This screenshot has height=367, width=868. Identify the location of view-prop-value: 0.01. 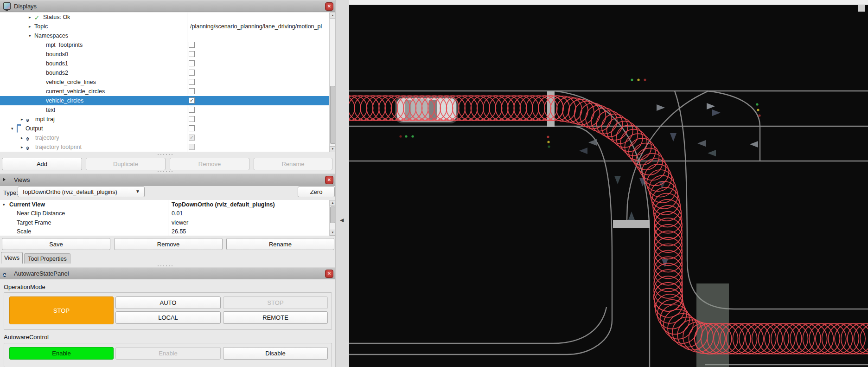
(177, 213).